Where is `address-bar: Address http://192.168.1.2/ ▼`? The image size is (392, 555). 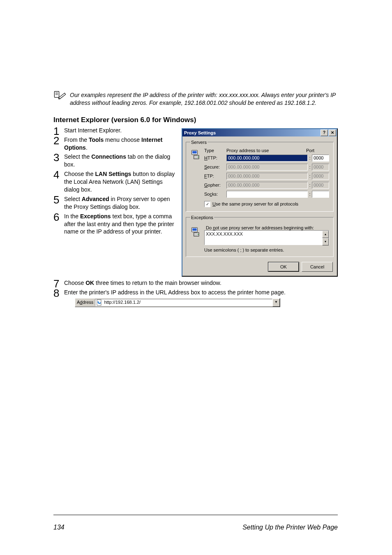 address-bar: Address http://192.168.1.2/ ▼ is located at coordinates (178, 303).